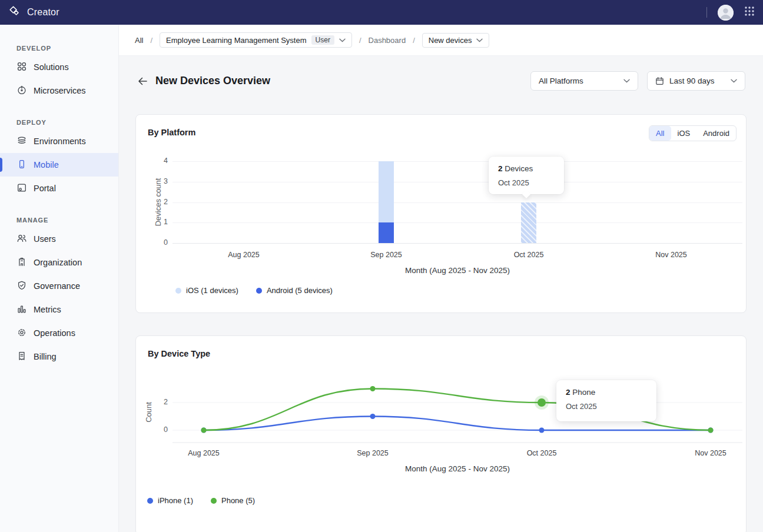 This screenshot has width=763, height=532. What do you see at coordinates (692, 81) in the screenshot?
I see `date-range-value: Last 90 days` at bounding box center [692, 81].